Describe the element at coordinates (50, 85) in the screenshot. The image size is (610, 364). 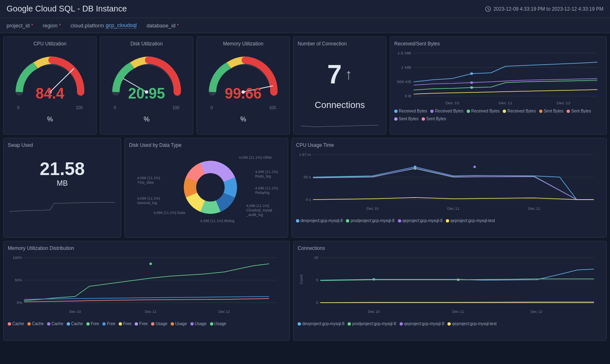
I see `cpu-utilization-panel: CPU Utilization 84.4 0 100` at that location.